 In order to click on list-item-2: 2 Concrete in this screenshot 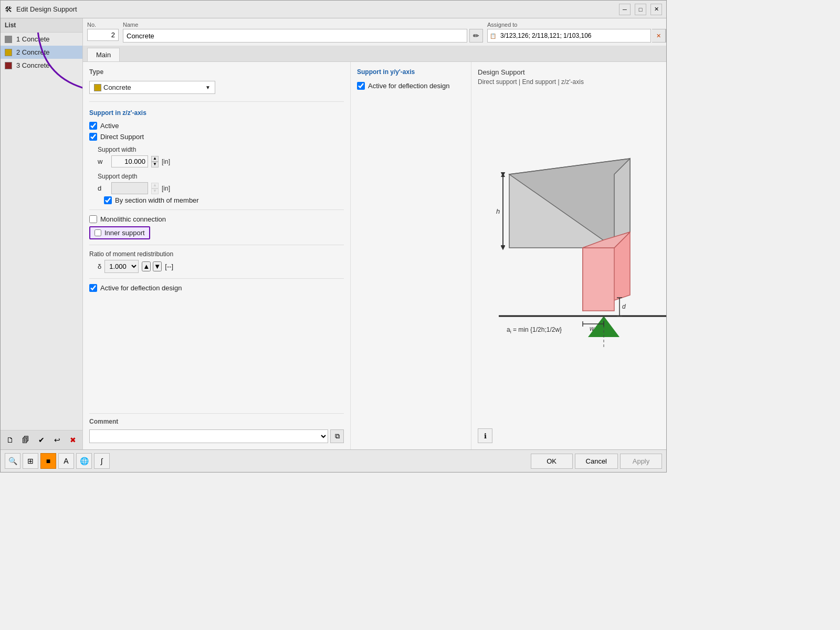, I will do `click(41, 52)`.